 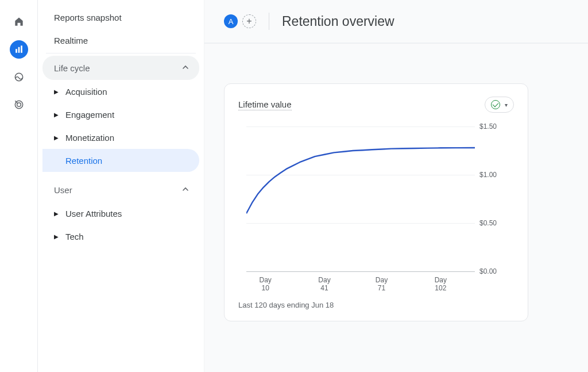 I want to click on check-circle-icon, so click(x=496, y=105).